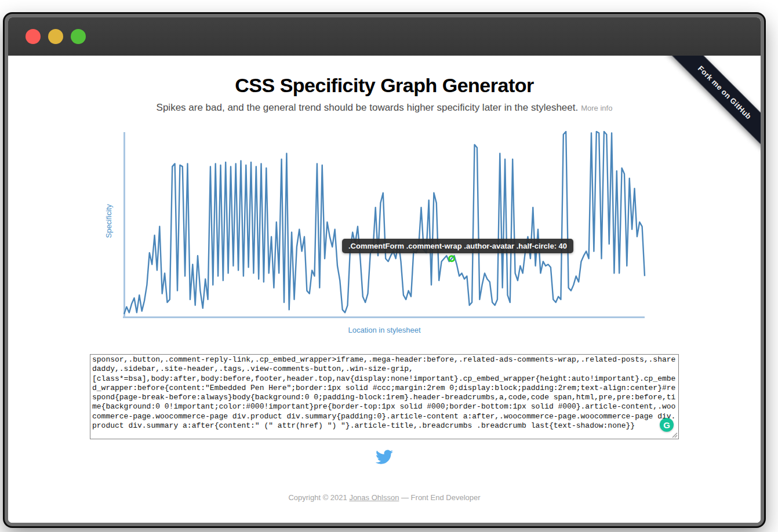 The image size is (778, 532). I want to click on twitter-bird-icon, so click(384, 457).